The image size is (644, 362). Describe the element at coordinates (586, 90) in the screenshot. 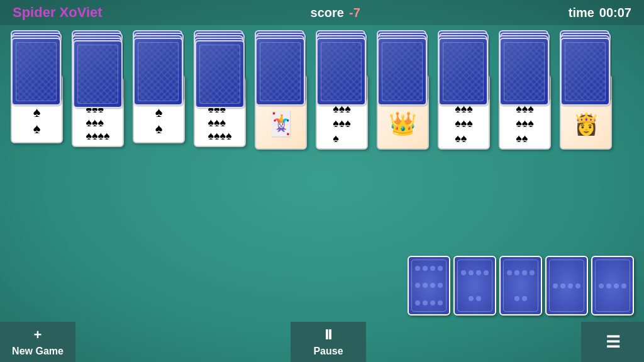

I see `card-column-10: Q ♠ 👸` at that location.